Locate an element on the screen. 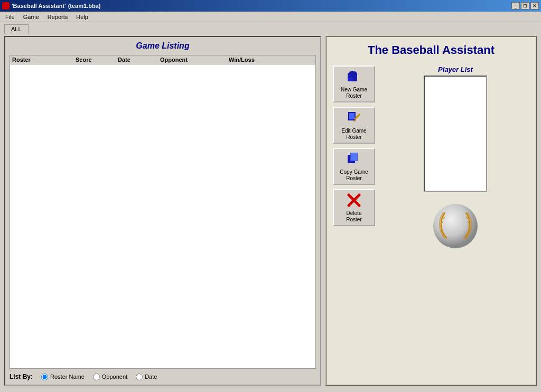 This screenshot has width=541, height=392. player-list-section: Player List is located at coordinates (455, 158).